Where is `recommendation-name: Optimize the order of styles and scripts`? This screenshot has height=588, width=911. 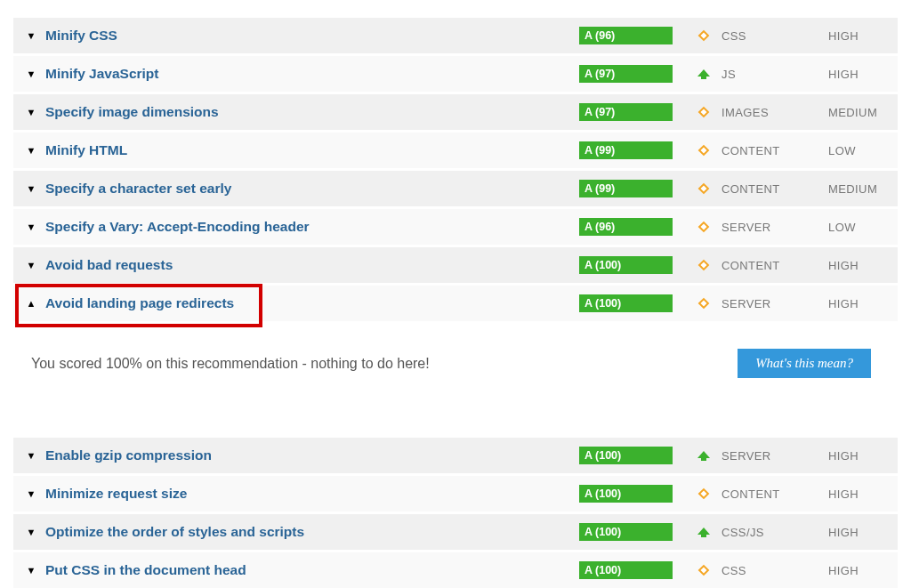 recommendation-name: Optimize the order of styles and scripts is located at coordinates (174, 532).